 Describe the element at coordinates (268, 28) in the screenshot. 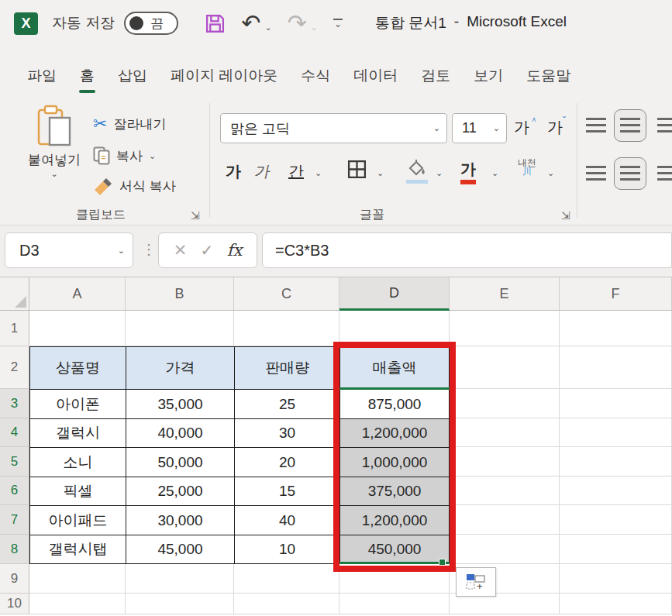

I see `undo-dropdown-icon: ⌄` at that location.